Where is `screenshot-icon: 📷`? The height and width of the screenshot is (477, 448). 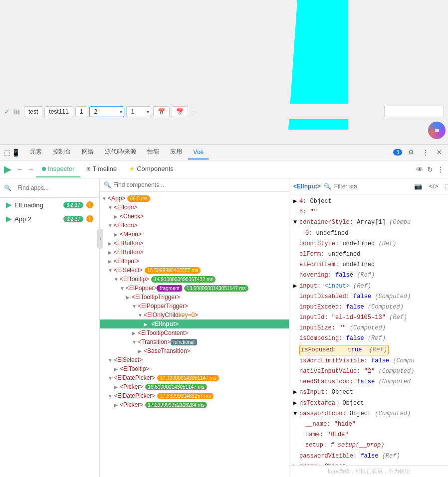
screenshot-icon: 📷 is located at coordinates (418, 186).